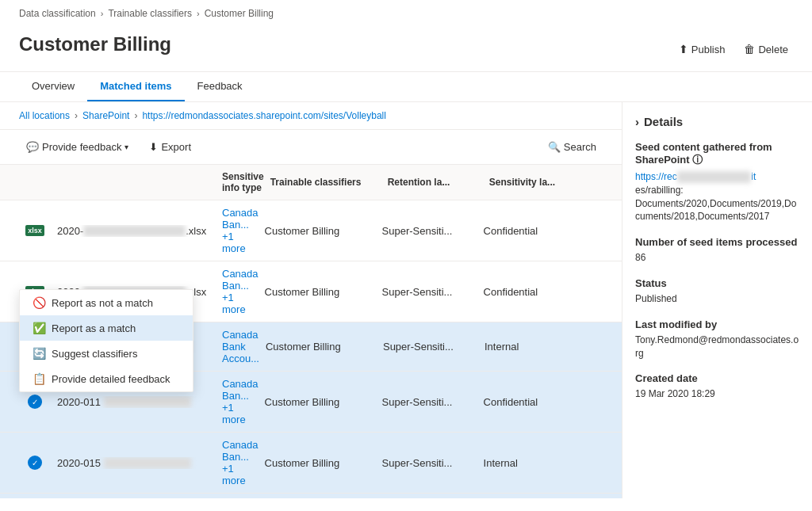  What do you see at coordinates (749, 49) in the screenshot?
I see `delete-icon: 🗑` at bounding box center [749, 49].